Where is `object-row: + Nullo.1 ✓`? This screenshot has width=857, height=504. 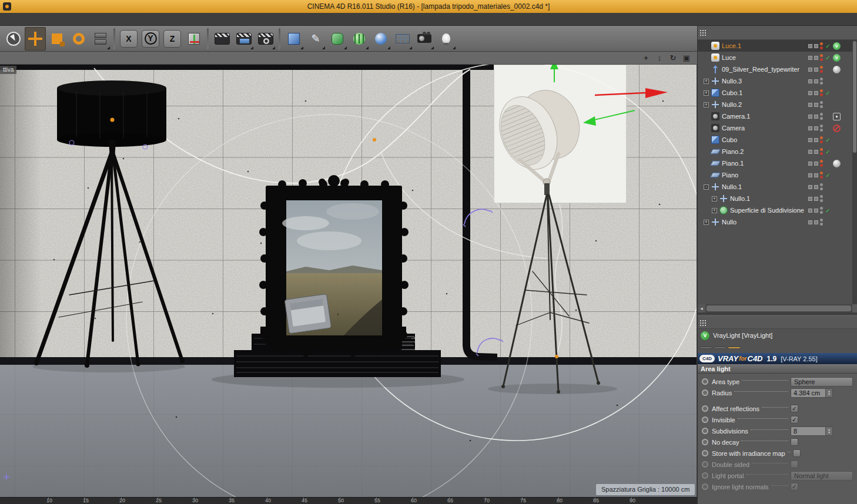
object-row: + Nullo.1 ✓ is located at coordinates (775, 199).